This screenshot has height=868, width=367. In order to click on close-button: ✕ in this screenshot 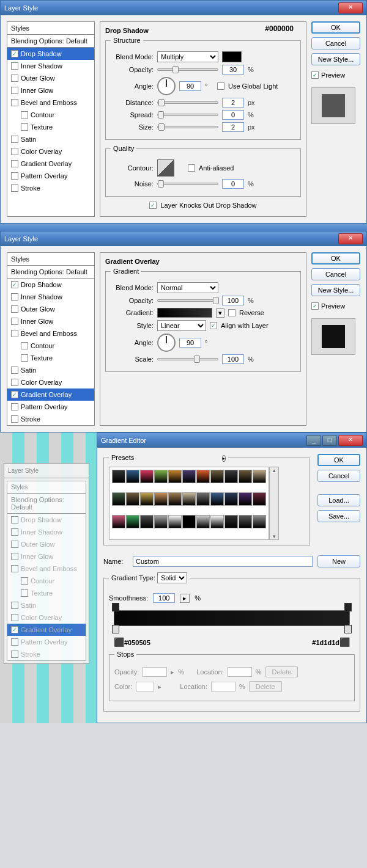, I will do `click(350, 8)`.